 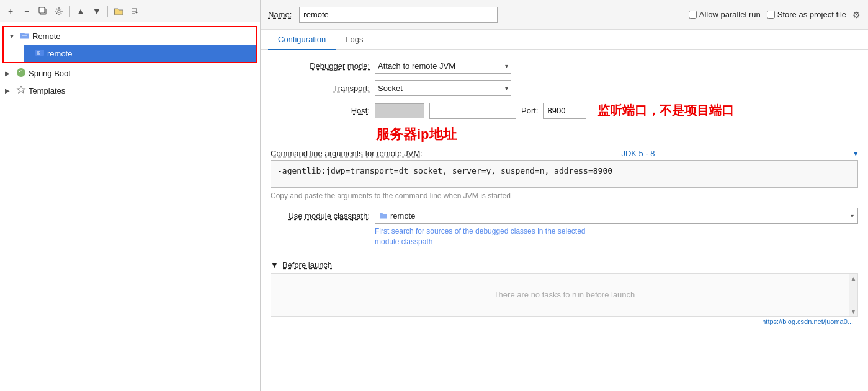 What do you see at coordinates (565, 265) in the screenshot?
I see `before-launch-header: ▼ Before launch` at bounding box center [565, 265].